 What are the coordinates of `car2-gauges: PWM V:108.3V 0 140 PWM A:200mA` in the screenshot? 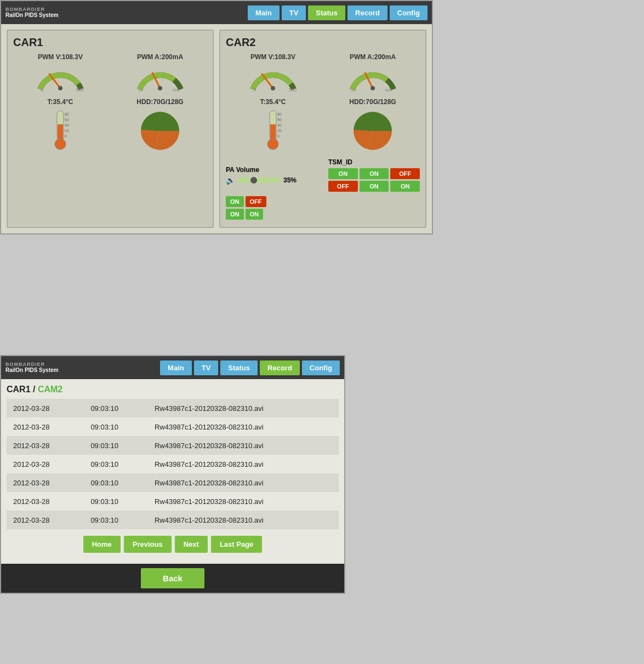 It's located at (323, 73).